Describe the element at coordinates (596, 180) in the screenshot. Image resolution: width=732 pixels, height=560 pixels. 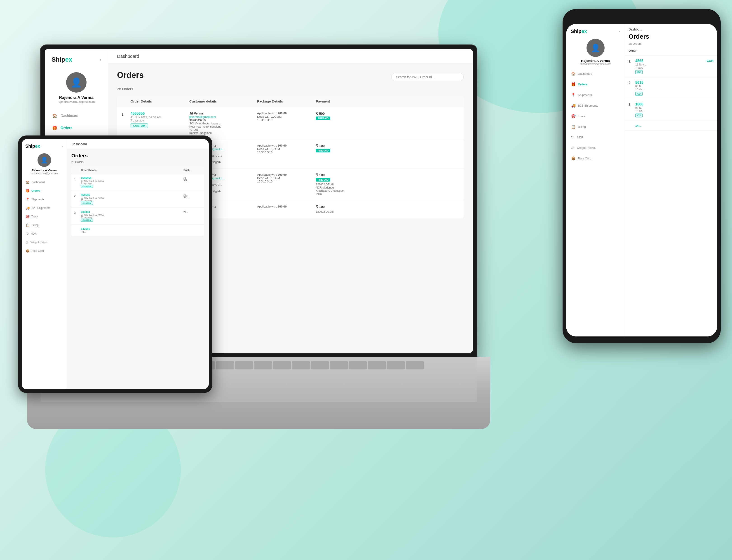
I see `phone-sidebar: Shipex ‹ 👤 Rajendra A Verma rajendraaver…` at that location.